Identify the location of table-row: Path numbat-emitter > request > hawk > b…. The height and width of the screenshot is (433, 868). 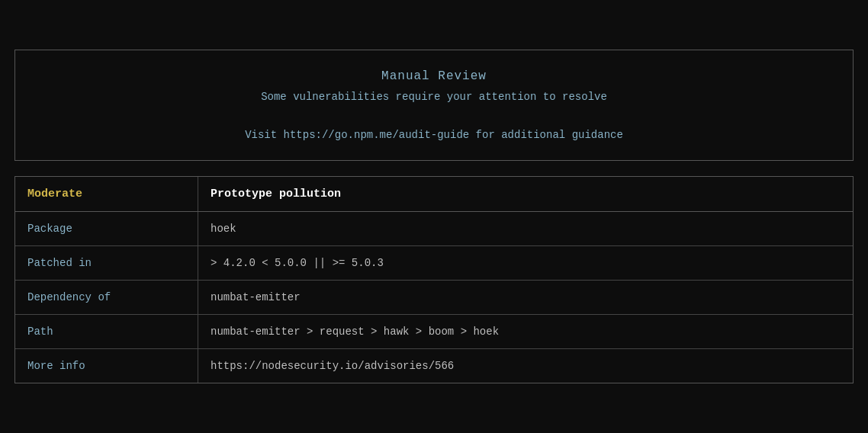
(434, 332).